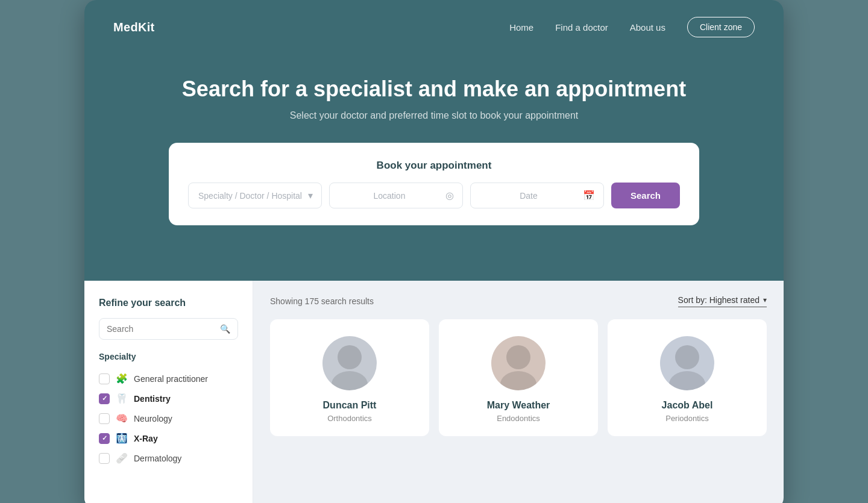 The height and width of the screenshot is (503, 868). Describe the element at coordinates (169, 378) in the screenshot. I see `specialty-item-general: 🧩General practitioner` at that location.